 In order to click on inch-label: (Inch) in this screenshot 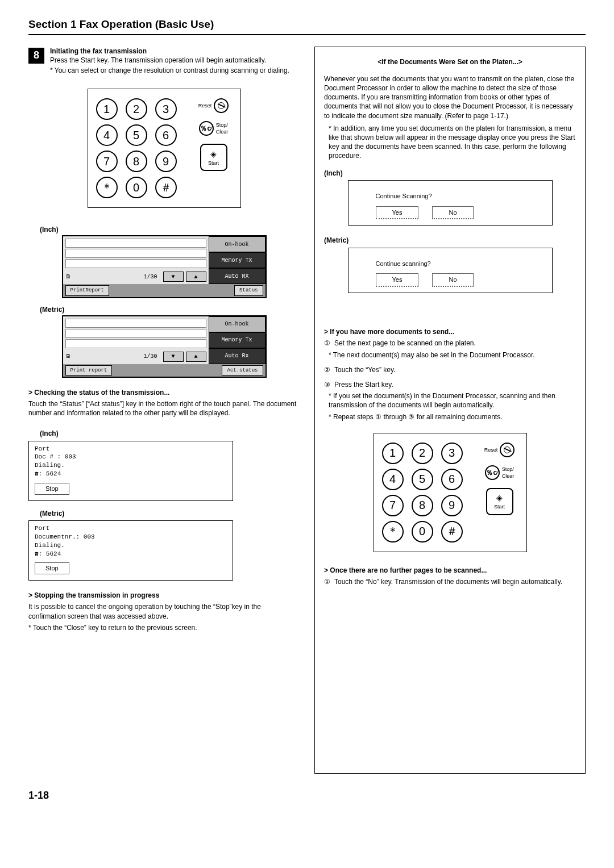, I will do `click(169, 229)`.